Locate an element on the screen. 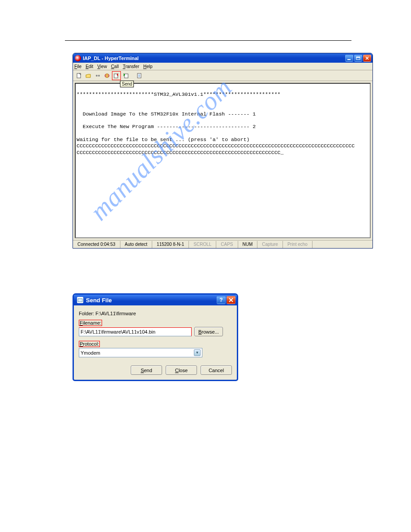  toolbar: Send is located at coordinates (223, 76).